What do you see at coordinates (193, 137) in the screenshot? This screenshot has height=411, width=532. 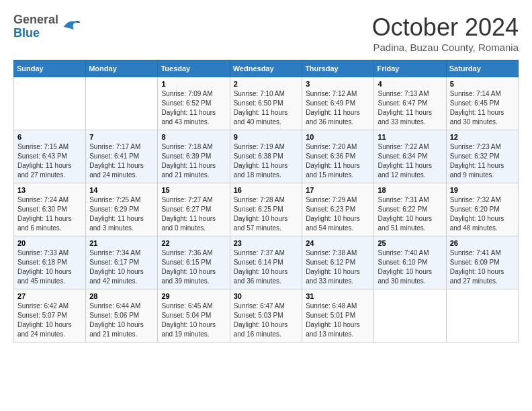 I see `day-number: 8` at bounding box center [193, 137].